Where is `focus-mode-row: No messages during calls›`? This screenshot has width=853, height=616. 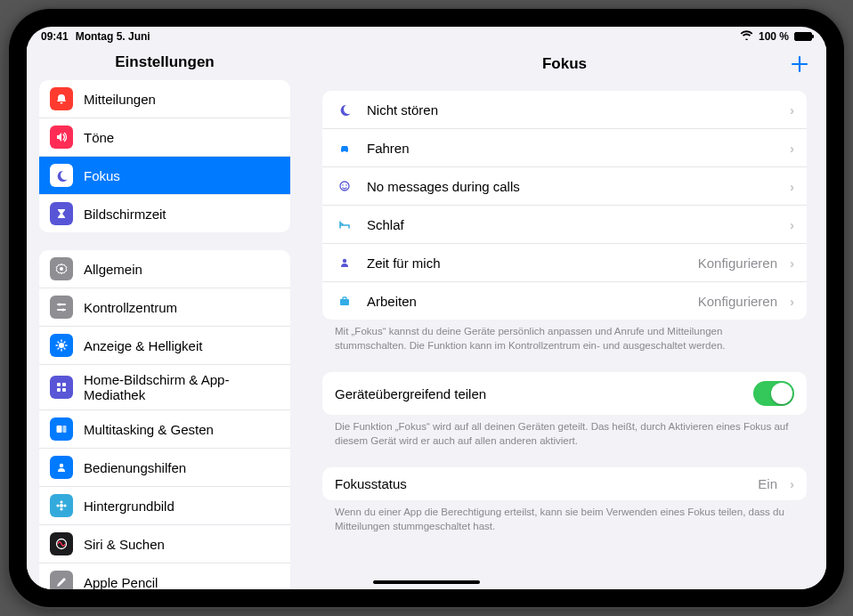 focus-mode-row: No messages during calls› is located at coordinates (565, 185).